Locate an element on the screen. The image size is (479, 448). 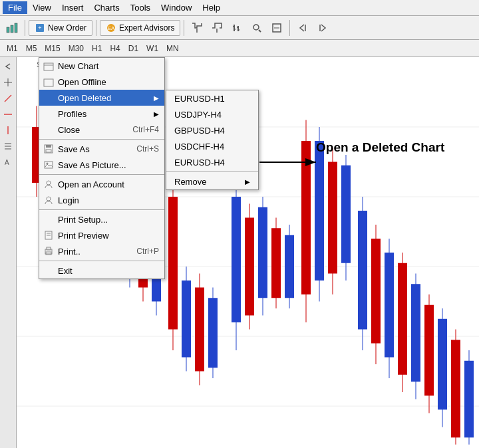
chart-zoom-in-btn is located at coordinates (197, 28).